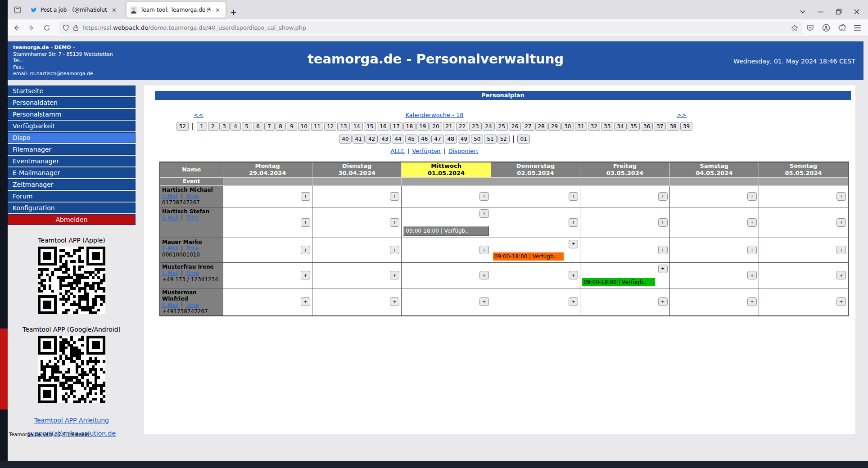 This screenshot has width=868, height=468. I want to click on week-button-31: 31, so click(581, 126).